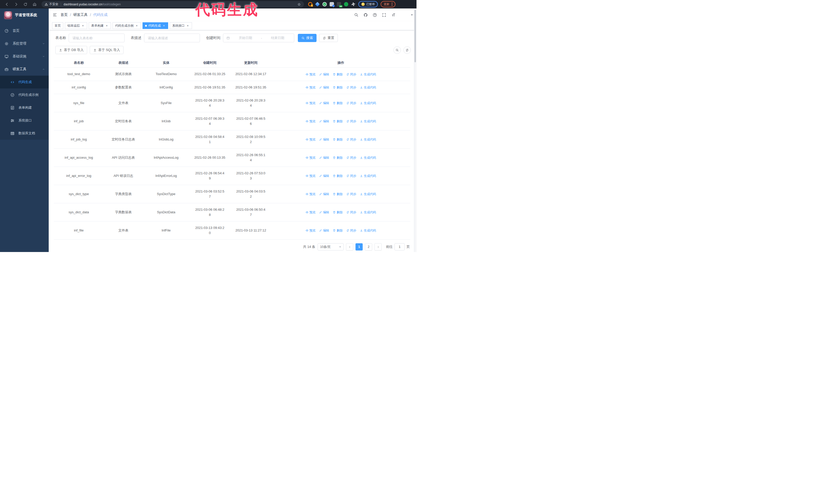 This screenshot has height=504, width=833. I want to click on extension-icon-orange: 1, so click(310, 4).